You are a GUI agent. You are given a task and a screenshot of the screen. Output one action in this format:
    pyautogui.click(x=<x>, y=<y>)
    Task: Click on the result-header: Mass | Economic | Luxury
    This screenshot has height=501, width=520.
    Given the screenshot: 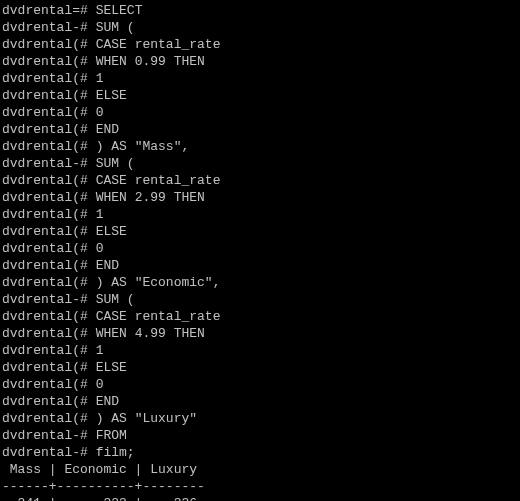 What is the action you would take?
    pyautogui.click(x=100, y=470)
    